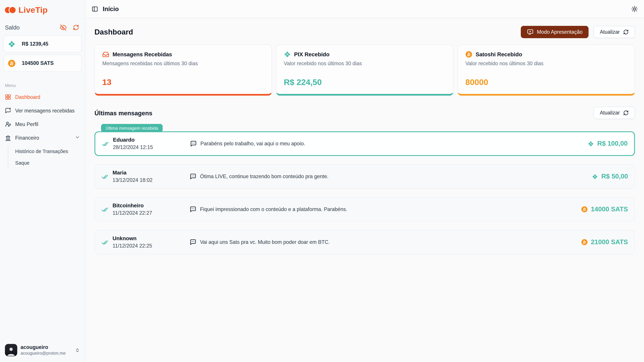 This screenshot has width=644, height=362. Describe the element at coordinates (8, 97) in the screenshot. I see `layout-grid-icon` at that location.